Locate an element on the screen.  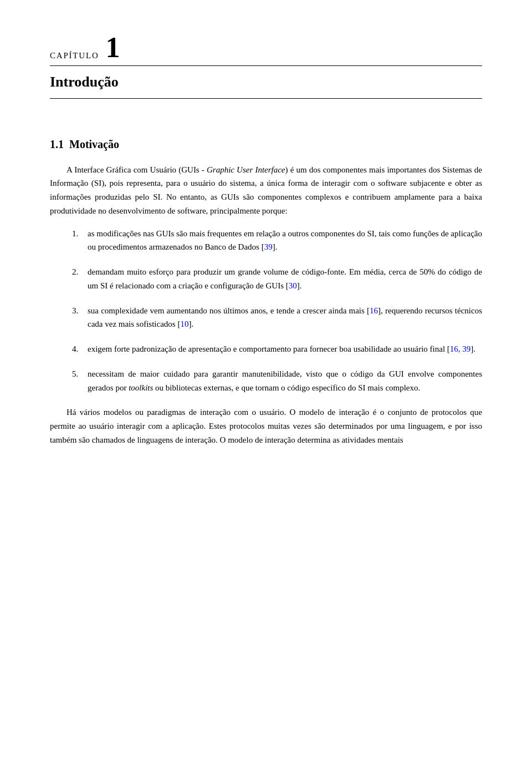
list-text-1: as modificações nas GUIs são mais freque… is located at coordinates (285, 241).